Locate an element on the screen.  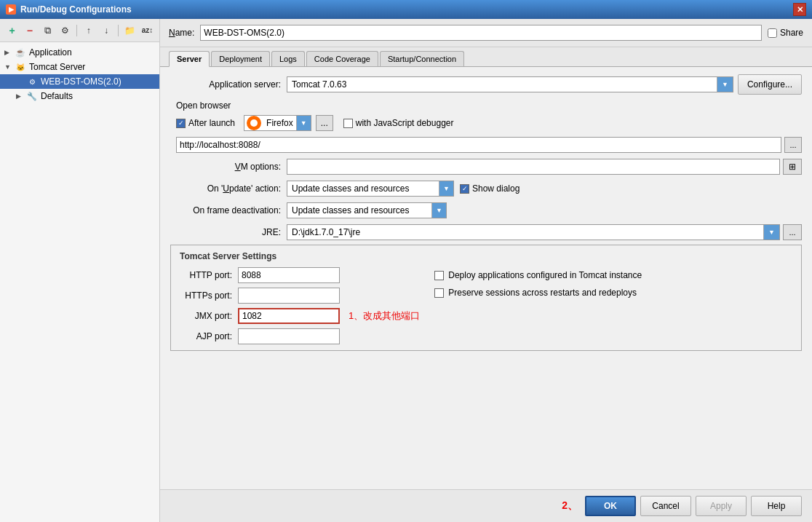
update-action-row: On 'Update' action: Update classes and r… is located at coordinates (486, 189).